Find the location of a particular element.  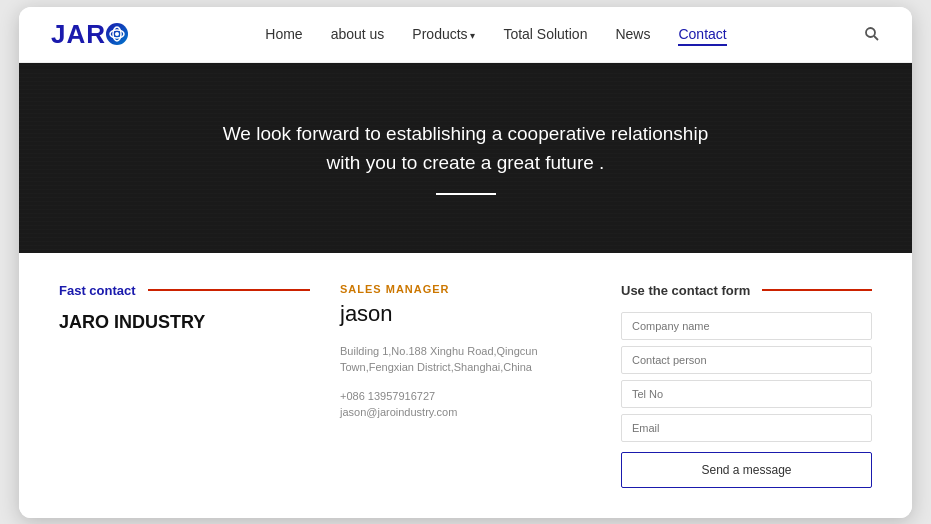

nav-total-solution-link: Total Solution is located at coordinates (545, 34).